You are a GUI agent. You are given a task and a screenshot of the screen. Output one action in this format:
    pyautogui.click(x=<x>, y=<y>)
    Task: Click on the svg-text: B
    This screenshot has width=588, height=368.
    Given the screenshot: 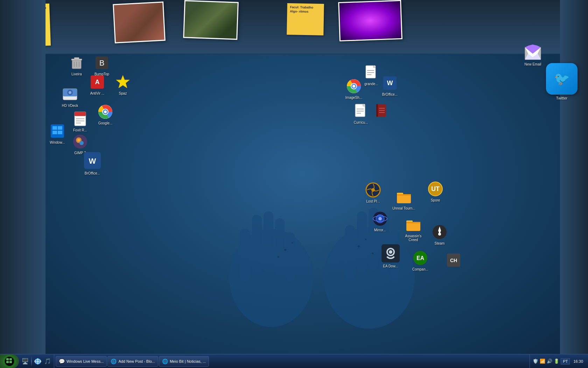 What is the action you would take?
    pyautogui.click(x=102, y=63)
    